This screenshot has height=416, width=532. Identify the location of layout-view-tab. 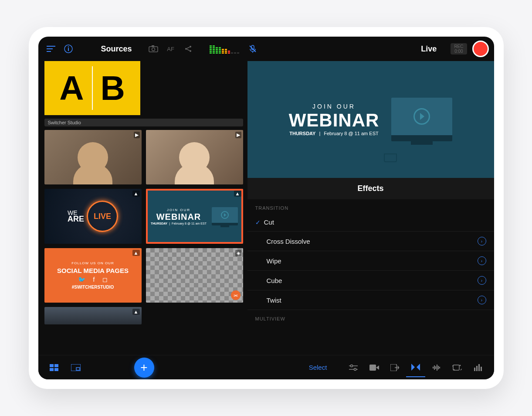
(76, 368).